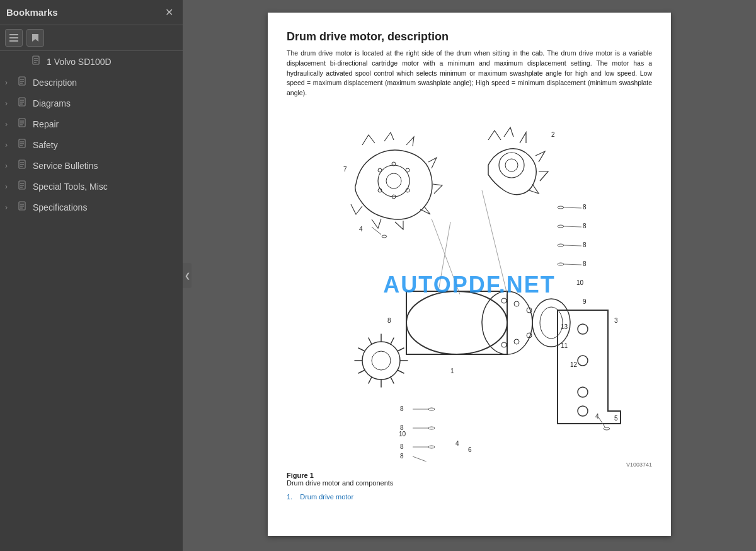 This screenshot has width=756, height=551. Describe the element at coordinates (616, 320) in the screenshot. I see `svg-text: 3` at that location.